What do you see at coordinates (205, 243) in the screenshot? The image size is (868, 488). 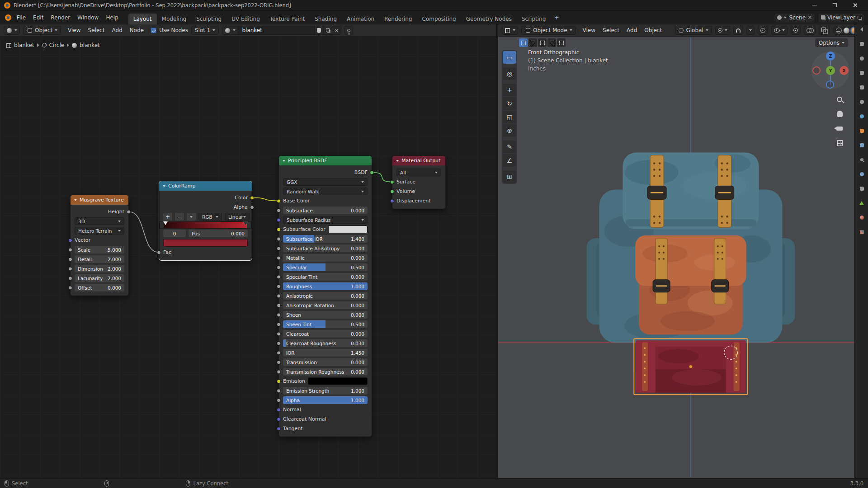 I see `color-stop-swatch` at bounding box center [205, 243].